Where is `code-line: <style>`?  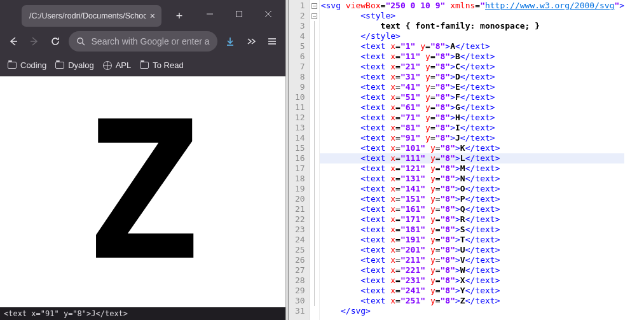
code-line: <style> is located at coordinates (473, 16).